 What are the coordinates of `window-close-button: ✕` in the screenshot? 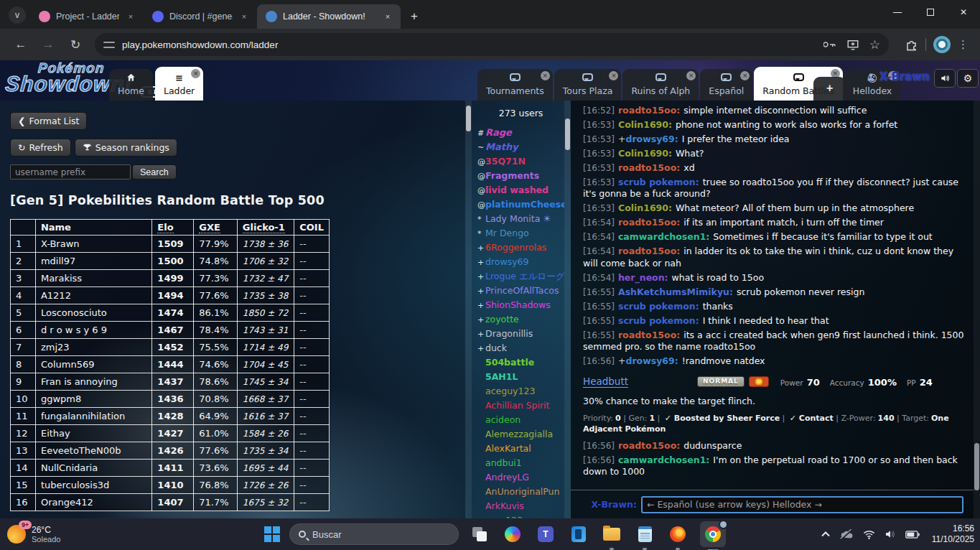 It's located at (963, 12).